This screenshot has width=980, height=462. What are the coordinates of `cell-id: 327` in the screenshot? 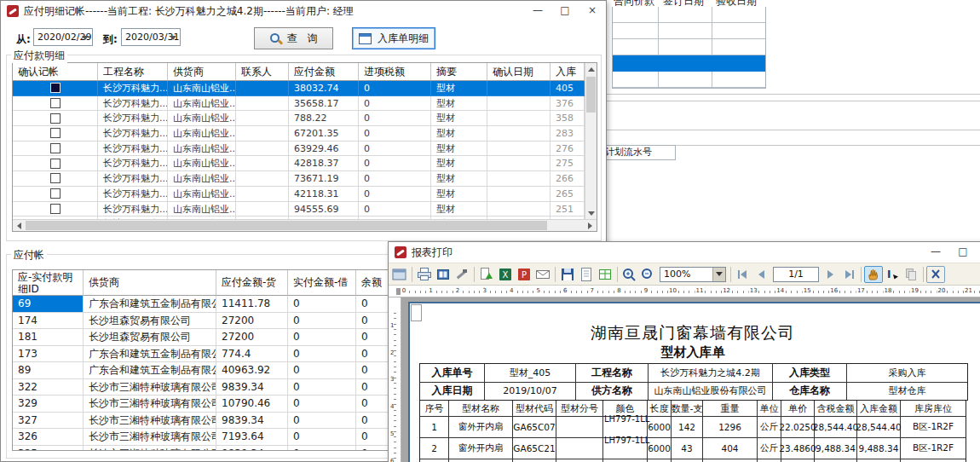 It's located at (48, 421).